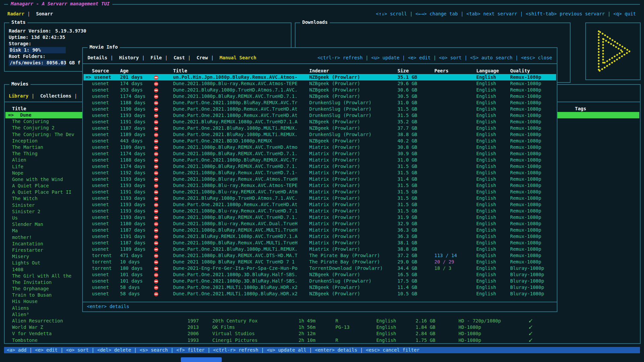 Image resolution: width=644 pixels, height=362 pixels. Describe the element at coordinates (320, 262) in the screenshot. I see `search-result-row: torrent 10 days Dune 2021 1080p BluRay R…` at that location.